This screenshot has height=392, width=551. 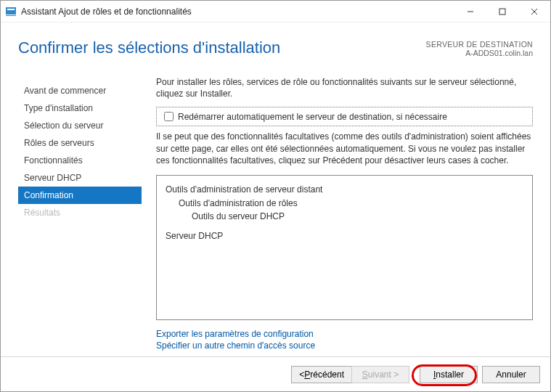 I want to click on sidebar-item-server-roles: Rôles de serveurs, so click(x=80, y=143).